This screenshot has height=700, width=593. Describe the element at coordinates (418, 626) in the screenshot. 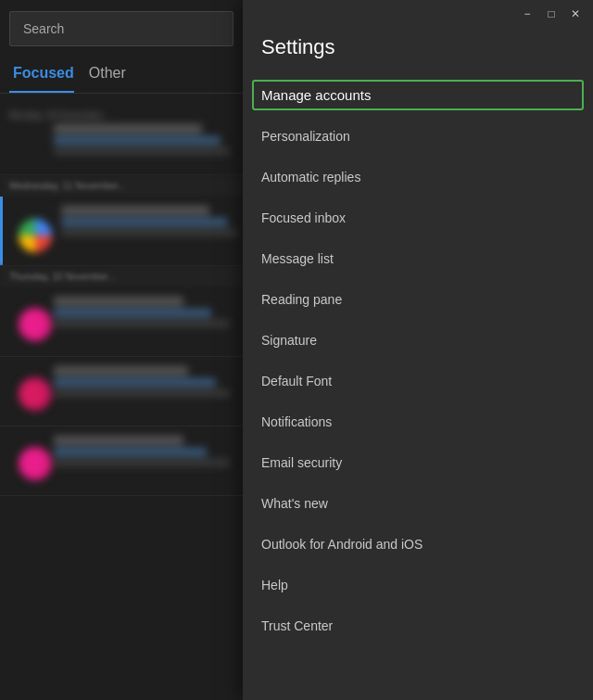

I see `settings-item-trust-center: Trust Center` at that location.